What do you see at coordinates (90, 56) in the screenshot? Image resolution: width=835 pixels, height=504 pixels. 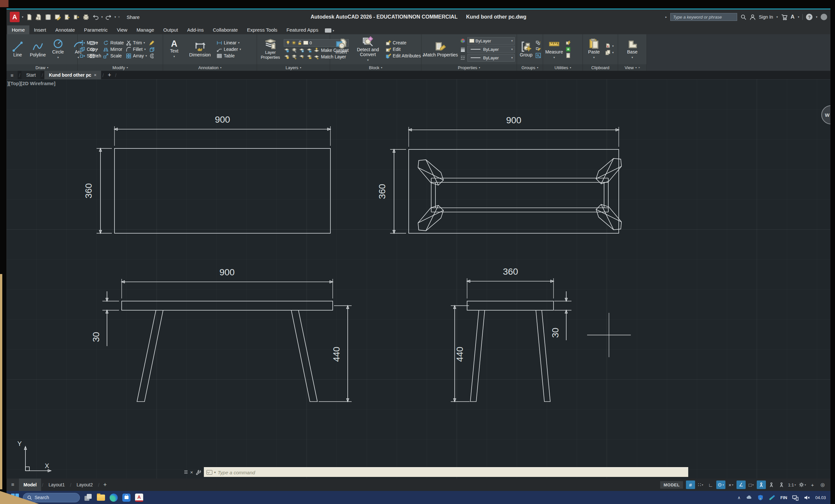 I see `stretch-button: Stretch` at bounding box center [90, 56].